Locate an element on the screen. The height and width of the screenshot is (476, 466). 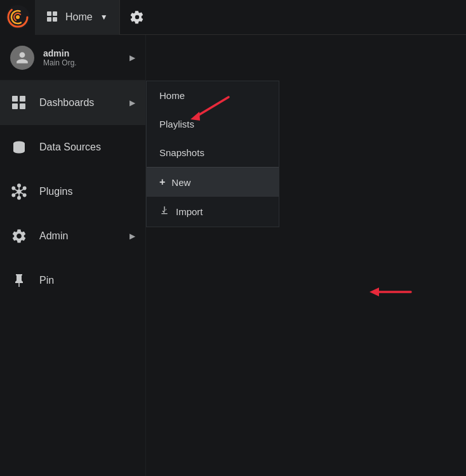
home-label: Home is located at coordinates (79, 17).